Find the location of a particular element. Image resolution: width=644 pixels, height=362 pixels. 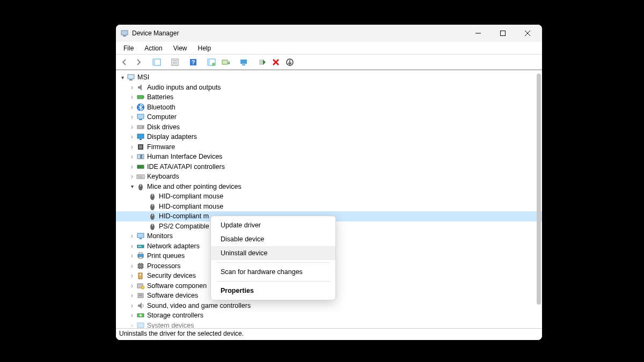

help-button: ? is located at coordinates (193, 62).